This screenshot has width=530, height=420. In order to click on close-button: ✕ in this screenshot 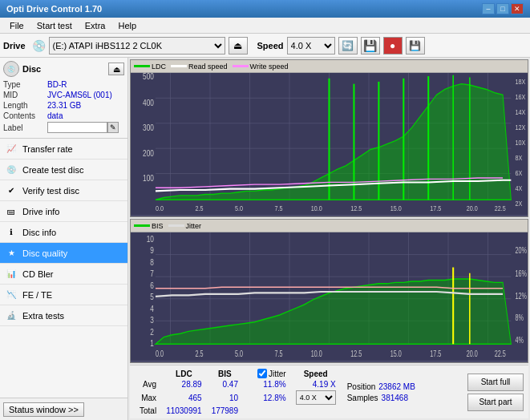, I will do `click(517, 9)`.